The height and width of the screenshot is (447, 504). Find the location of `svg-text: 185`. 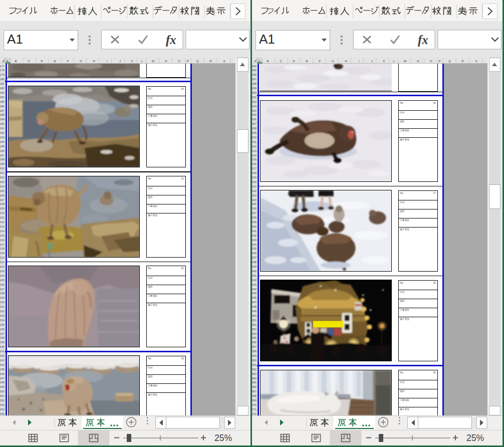

svg-text: 185 is located at coordinates (2, 102).